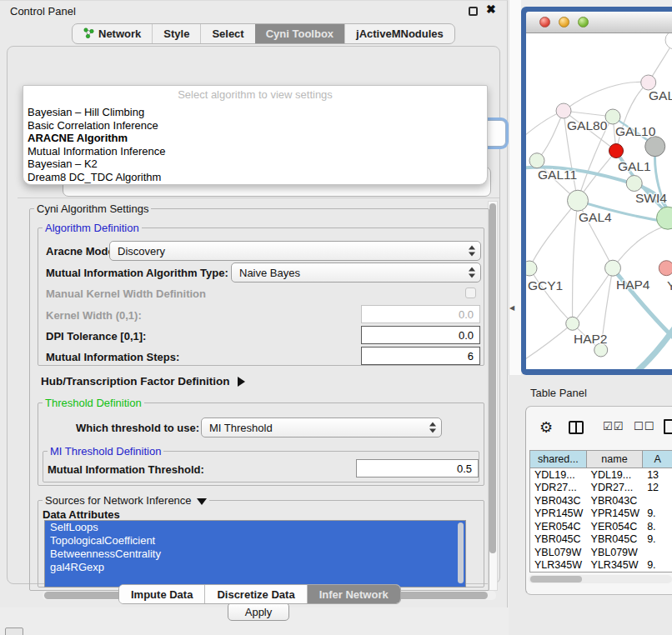  Describe the element at coordinates (420, 335) in the screenshot. I see `dpi-tolerance-field: 0.0` at that location.